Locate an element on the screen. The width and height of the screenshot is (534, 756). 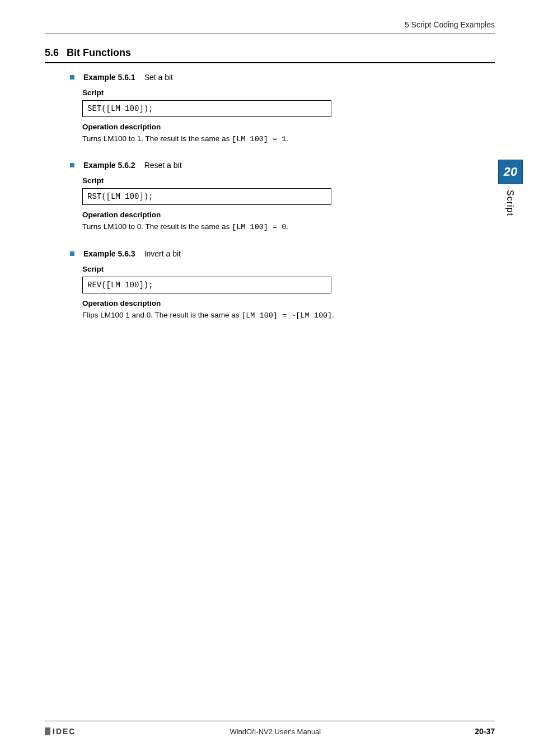
side-tab: 20 Script is located at coordinates (510, 188).